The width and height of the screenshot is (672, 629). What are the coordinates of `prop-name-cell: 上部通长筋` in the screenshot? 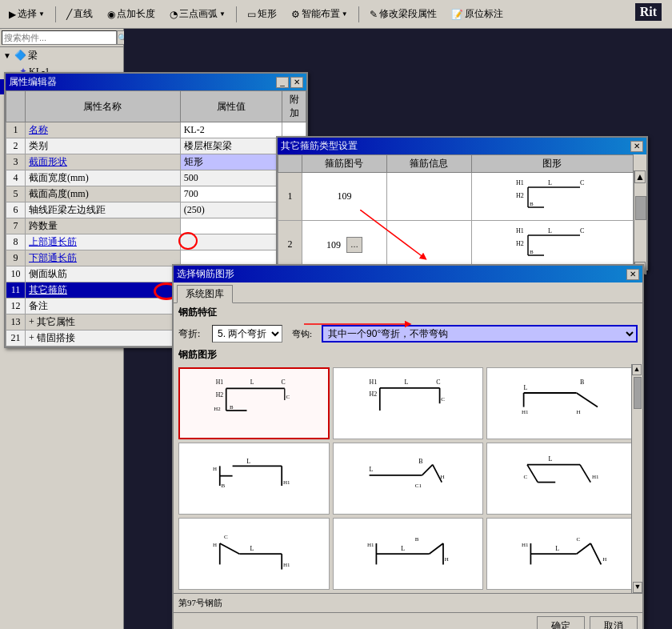 It's located at (103, 242).